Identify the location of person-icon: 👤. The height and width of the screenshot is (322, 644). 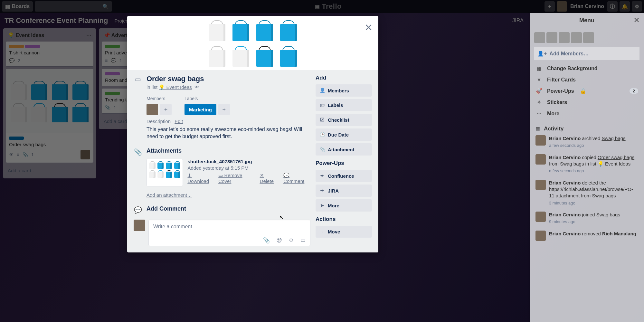
(322, 90).